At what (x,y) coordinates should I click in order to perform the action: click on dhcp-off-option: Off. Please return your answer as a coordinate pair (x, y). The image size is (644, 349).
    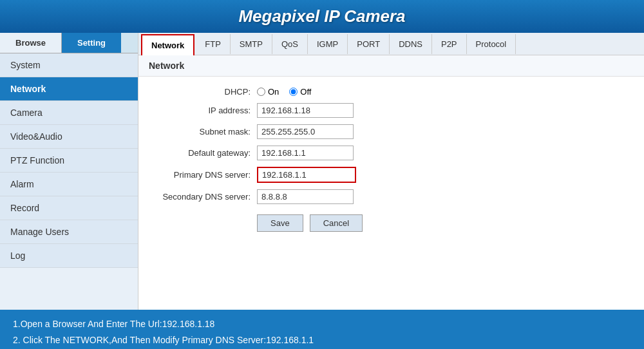
    Looking at the image, I should click on (300, 91).